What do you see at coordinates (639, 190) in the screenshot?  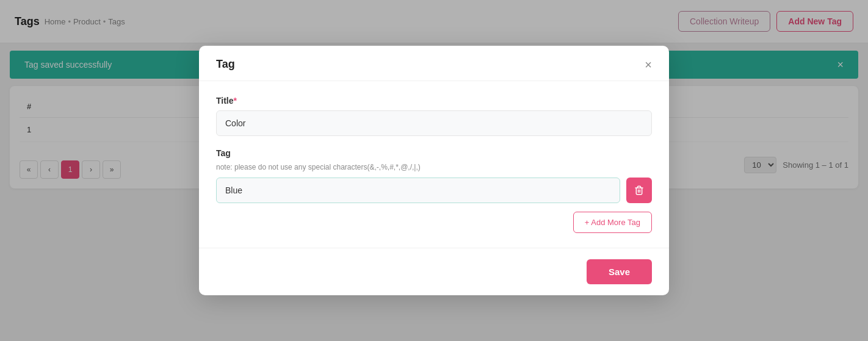 I see `delete-tag-button` at bounding box center [639, 190].